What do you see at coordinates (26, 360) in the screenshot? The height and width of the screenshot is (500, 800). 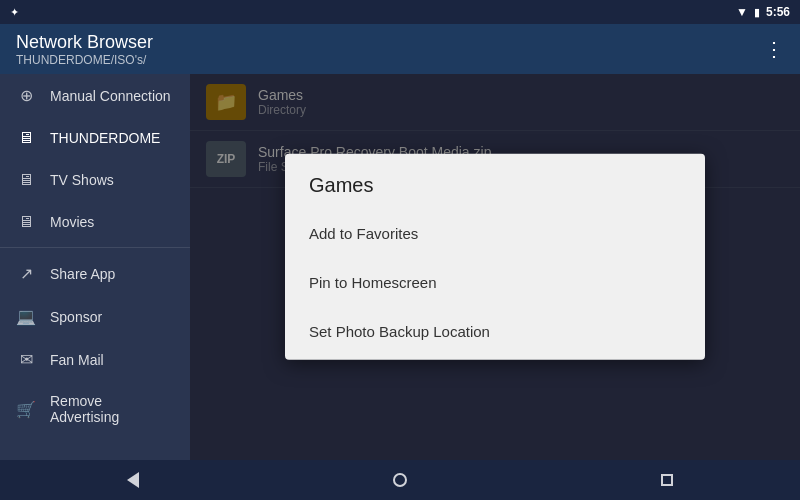 I see `mail-icon: ✉` at bounding box center [26, 360].